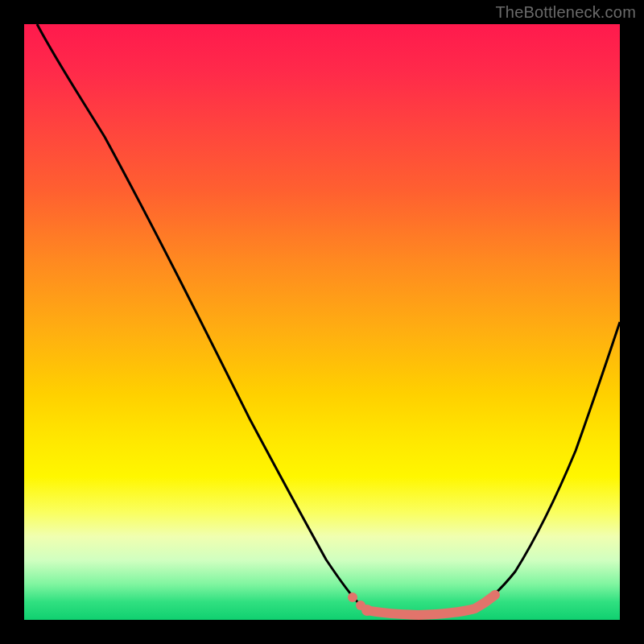 Image resolution: width=644 pixels, height=644 pixels. What do you see at coordinates (431, 605) in the screenshot?
I see `highlight-segment` at bounding box center [431, 605].